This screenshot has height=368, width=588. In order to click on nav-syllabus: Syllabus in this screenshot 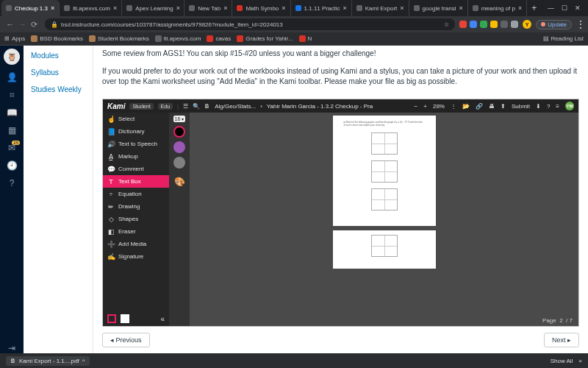, I will do `click(58, 72)`.